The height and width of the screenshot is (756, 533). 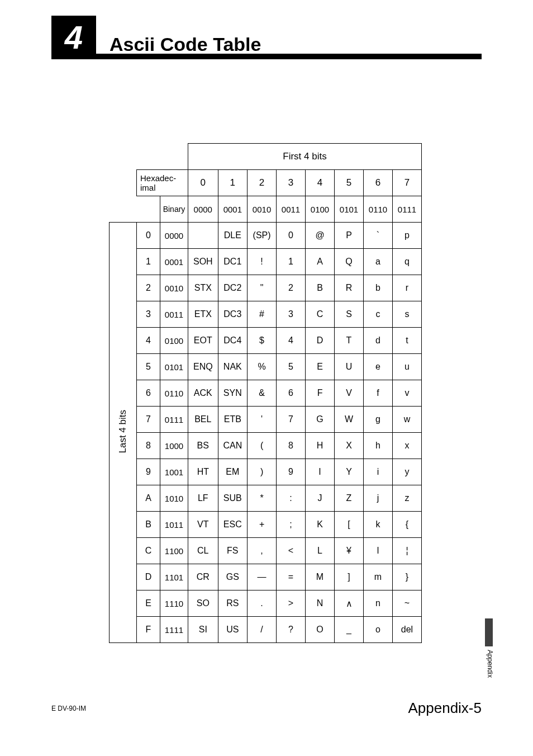 I want to click on row-bin: 0011, so click(x=174, y=314).